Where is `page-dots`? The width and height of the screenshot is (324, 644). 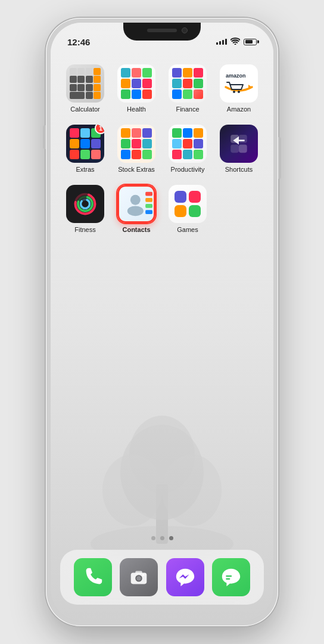 page-dots is located at coordinates (162, 538).